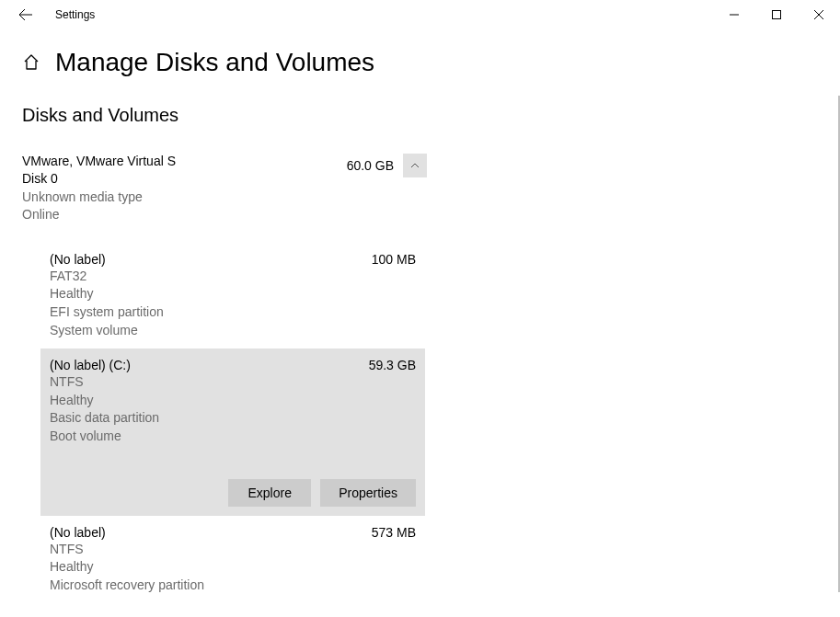  What do you see at coordinates (31, 63) in the screenshot?
I see `home-button` at bounding box center [31, 63].